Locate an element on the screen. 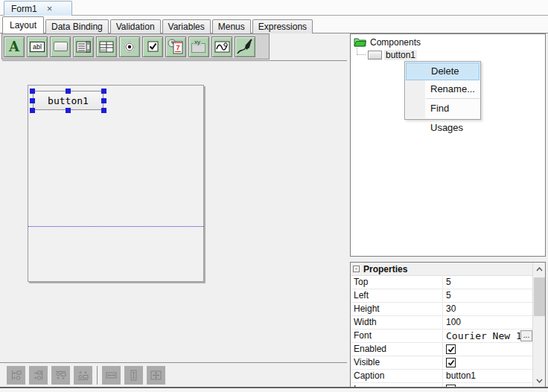  align-right-icon is located at coordinates (39, 375).